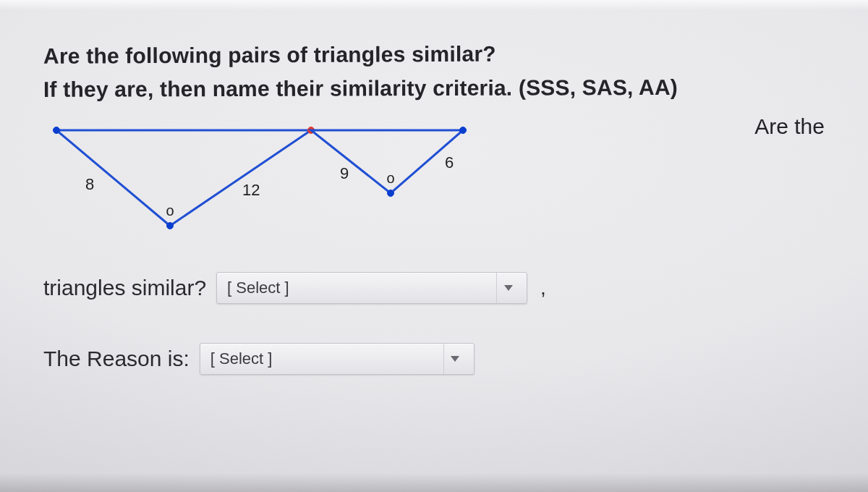 The image size is (868, 492). I want to click on t1-angle-marker: o, so click(169, 211).